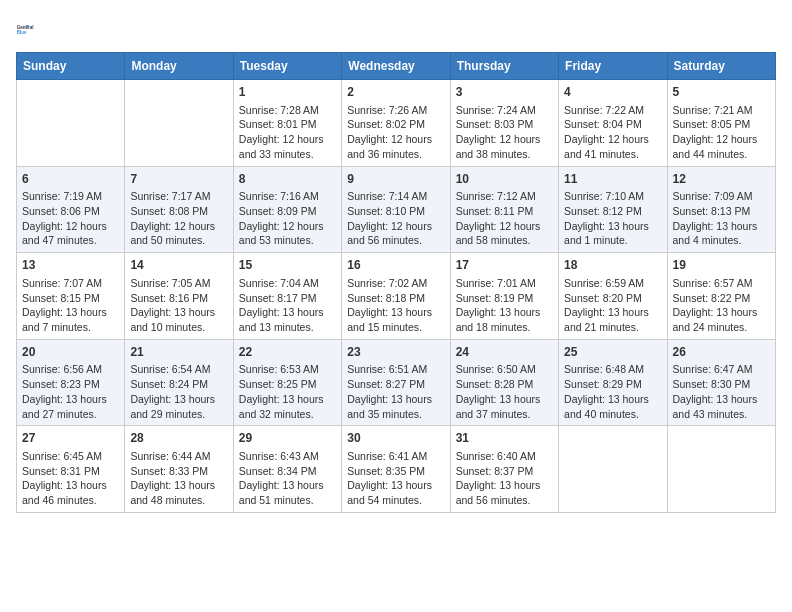 This screenshot has width=792, height=612. Describe the element at coordinates (288, 298) in the screenshot. I see `day-info: Sunset: 8:17 PM` at that location.